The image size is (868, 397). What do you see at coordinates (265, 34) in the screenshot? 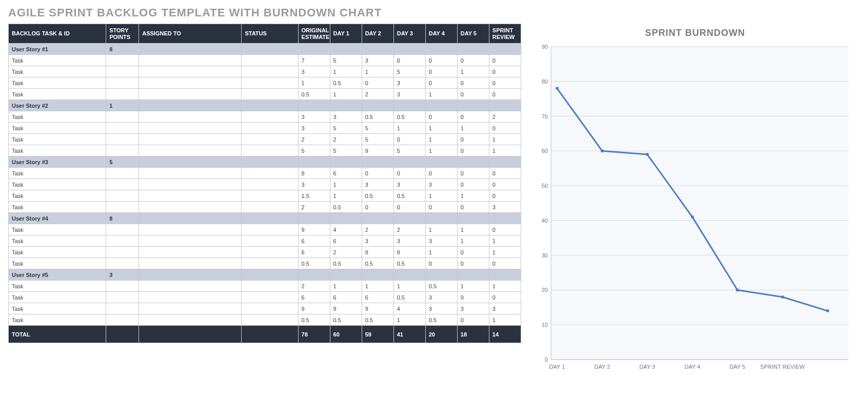
I see `table-header-row: BACKLOG TASK & ID STORY POINTS ASSIGNED …` at bounding box center [265, 34].